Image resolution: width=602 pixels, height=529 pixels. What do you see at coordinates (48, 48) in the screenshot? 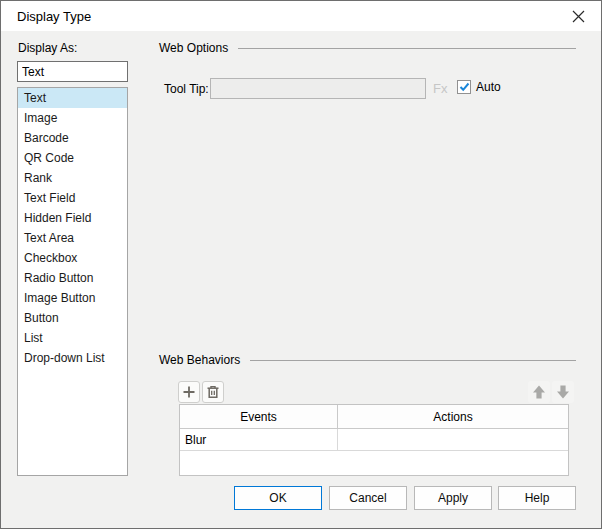
I see `display-as-label: Display As:` at bounding box center [48, 48].